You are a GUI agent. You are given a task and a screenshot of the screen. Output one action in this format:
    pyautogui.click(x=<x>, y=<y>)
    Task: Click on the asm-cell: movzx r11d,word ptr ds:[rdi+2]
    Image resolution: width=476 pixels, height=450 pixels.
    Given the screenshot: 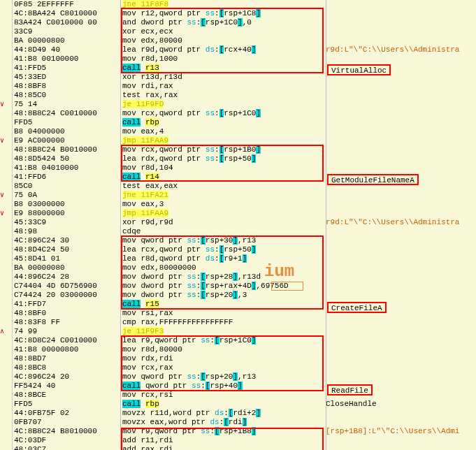 What is the action you would take?
    pyautogui.click(x=224, y=414)
    